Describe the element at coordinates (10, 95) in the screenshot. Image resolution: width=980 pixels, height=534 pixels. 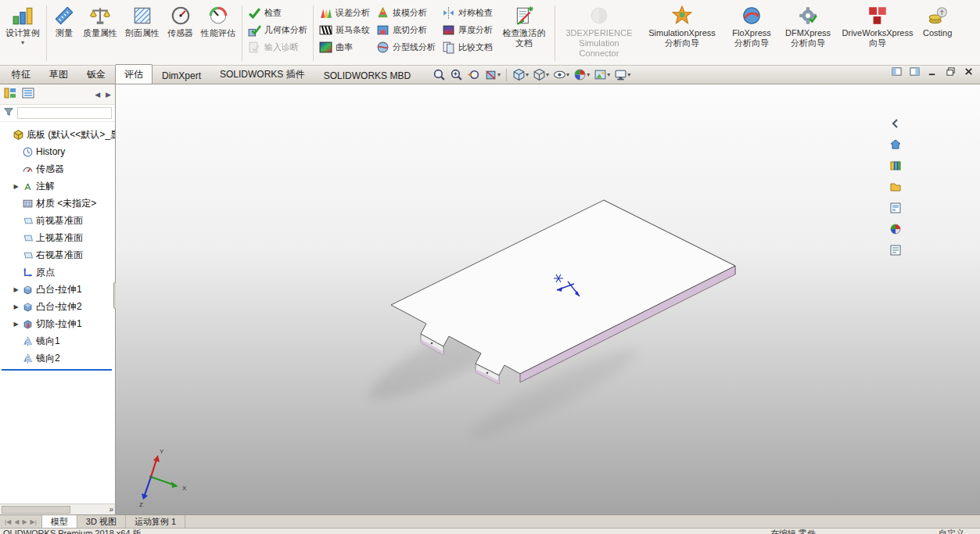
I see `featuremanager-tab` at that location.